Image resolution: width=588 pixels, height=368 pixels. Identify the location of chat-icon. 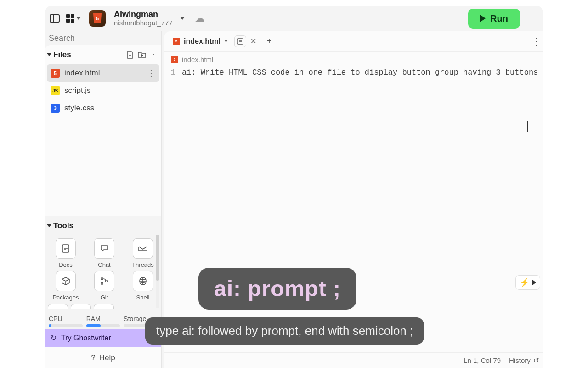
(104, 248).